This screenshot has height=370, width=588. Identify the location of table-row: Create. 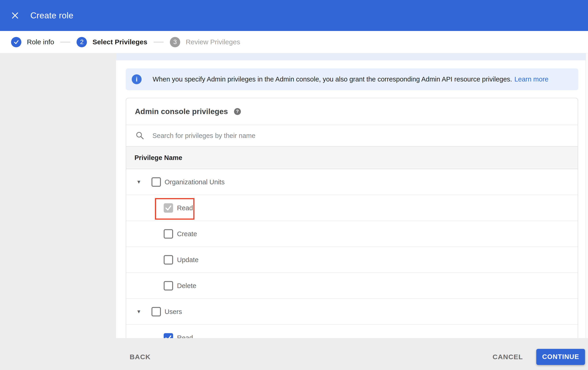
(352, 234).